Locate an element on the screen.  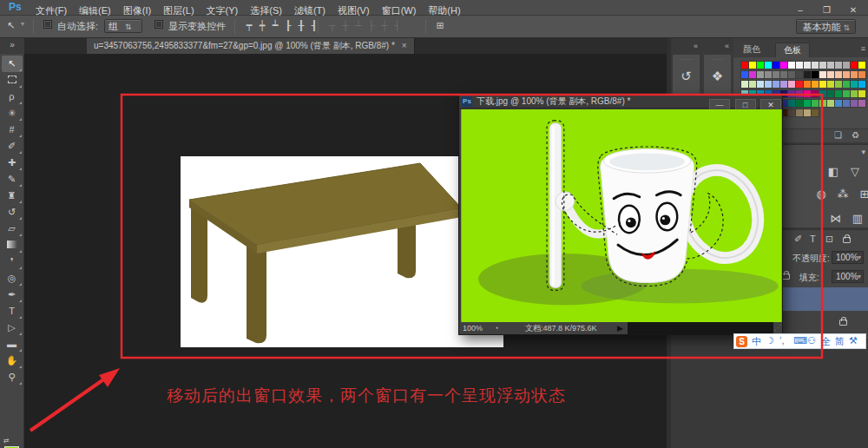
status-expand-icon: ▶ is located at coordinates (620, 328).